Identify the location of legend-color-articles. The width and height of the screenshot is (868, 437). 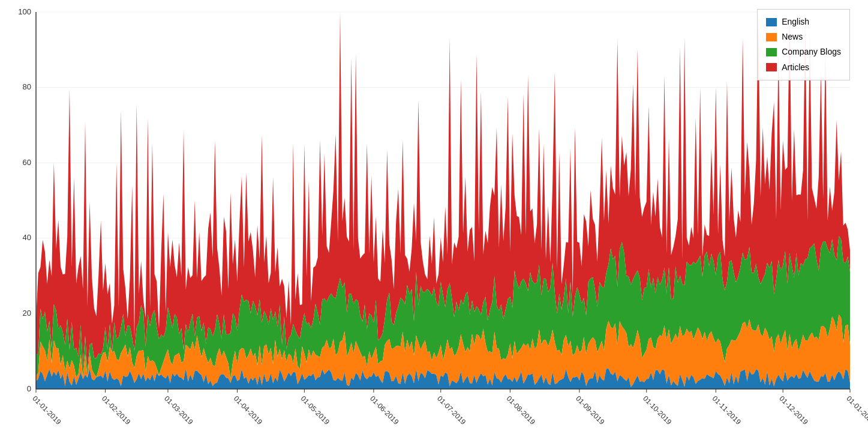
(771, 67).